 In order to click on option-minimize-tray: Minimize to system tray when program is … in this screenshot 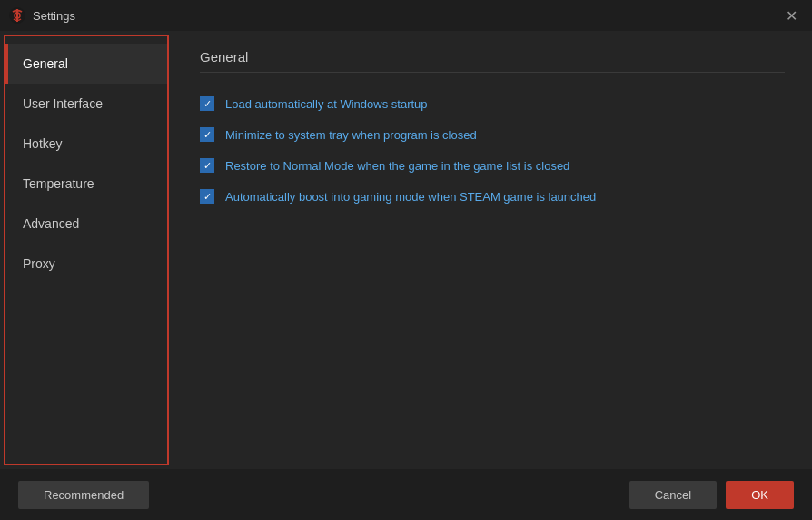, I will do `click(492, 135)`.